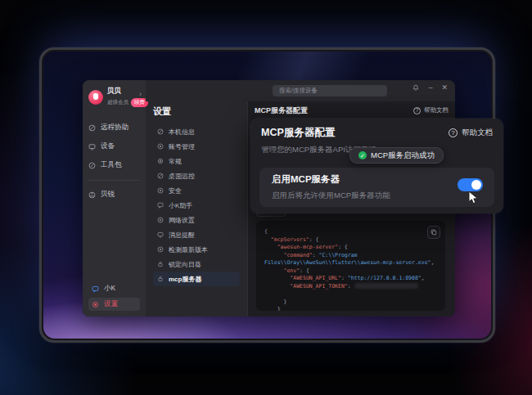 The image size is (532, 395). I want to click on assistant-icon, so click(160, 205).